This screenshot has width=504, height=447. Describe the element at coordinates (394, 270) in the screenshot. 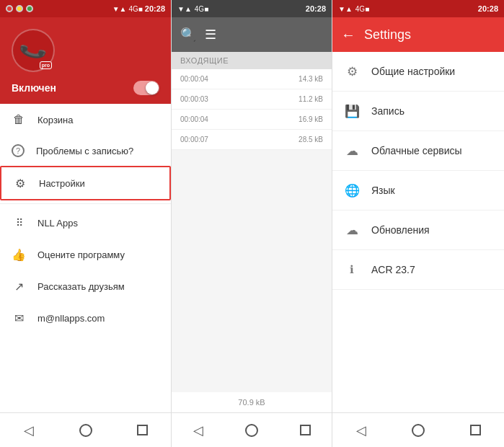

I see `settings-label-about: ACR 23.7` at that location.